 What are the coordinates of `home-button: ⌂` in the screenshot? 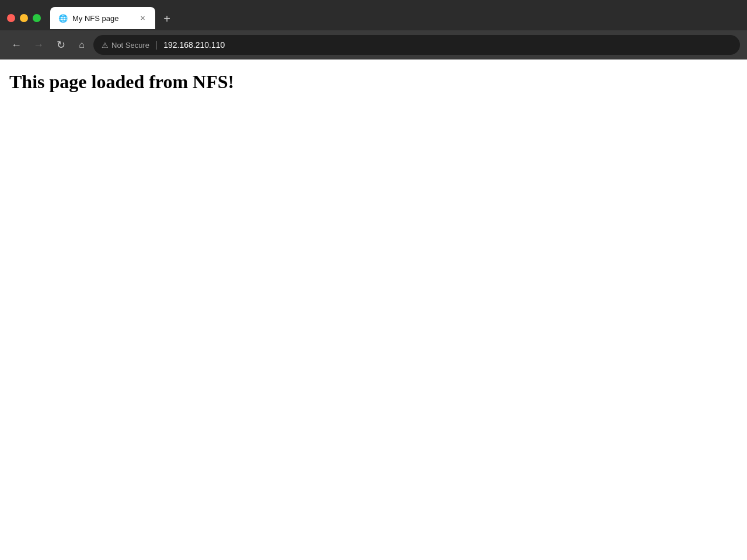 It's located at (82, 45).